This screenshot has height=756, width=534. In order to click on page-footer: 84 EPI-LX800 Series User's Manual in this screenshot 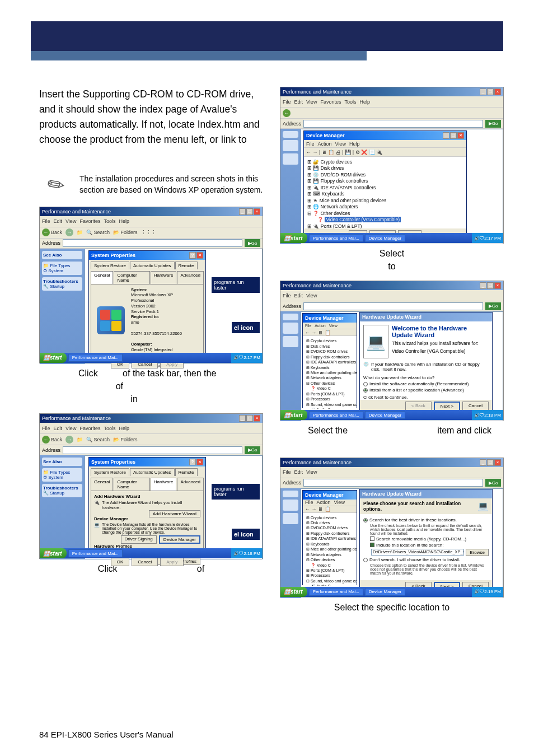, I will do `click(106, 735)`.